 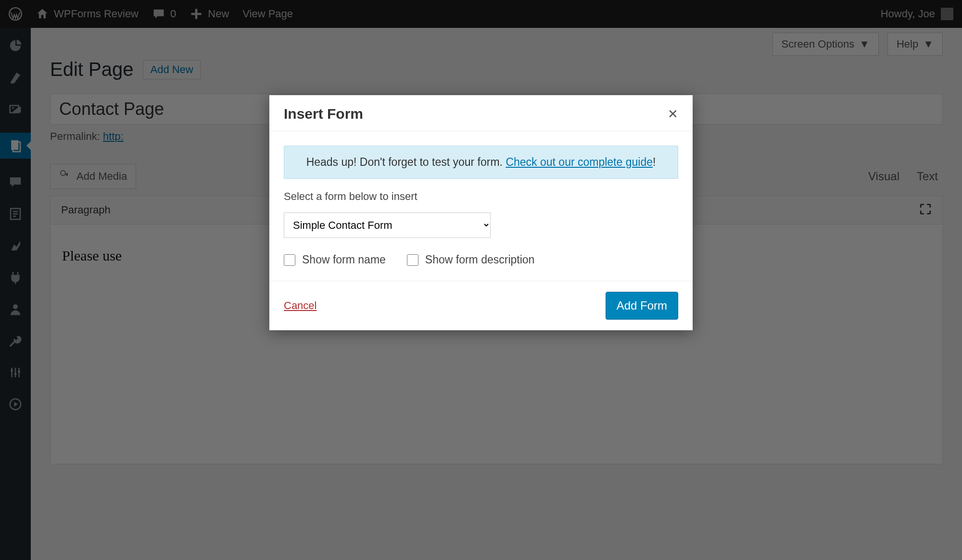 What do you see at coordinates (335, 260) in the screenshot?
I see `show-name-checkbox: Show form name` at bounding box center [335, 260].